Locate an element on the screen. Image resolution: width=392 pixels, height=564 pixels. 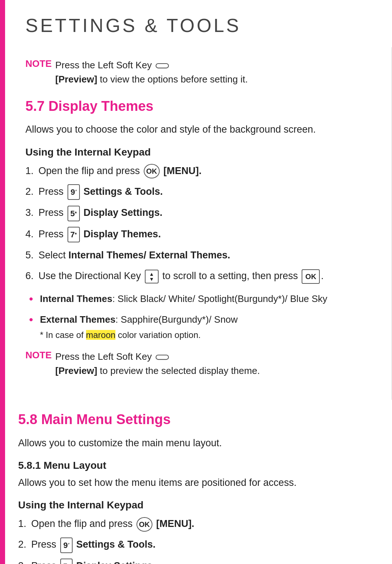
step-num: 4. is located at coordinates (31, 234).